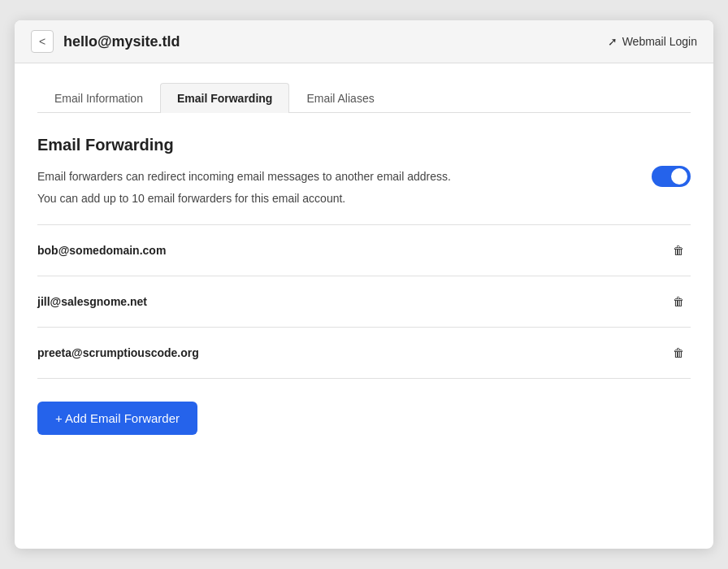  What do you see at coordinates (106, 41) in the screenshot?
I see `header-left: < hello@mysite.tld` at bounding box center [106, 41].